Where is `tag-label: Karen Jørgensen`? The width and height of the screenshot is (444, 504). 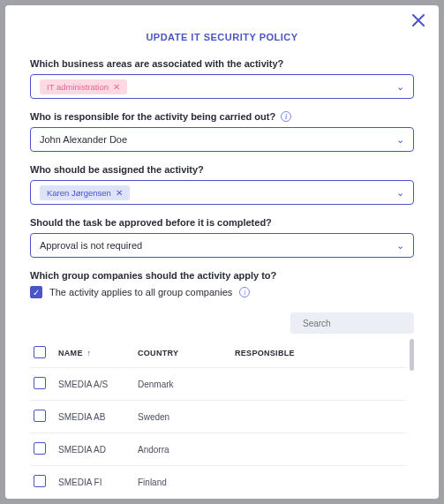
tag-label: Karen Jørgensen is located at coordinates (79, 192).